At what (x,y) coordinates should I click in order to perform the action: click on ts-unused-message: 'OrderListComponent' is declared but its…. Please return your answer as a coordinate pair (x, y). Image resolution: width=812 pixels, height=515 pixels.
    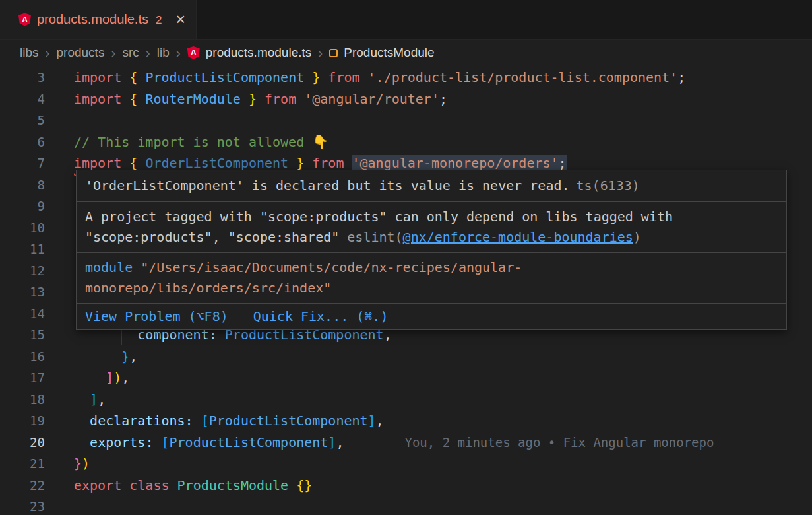
    Looking at the image, I should click on (327, 186).